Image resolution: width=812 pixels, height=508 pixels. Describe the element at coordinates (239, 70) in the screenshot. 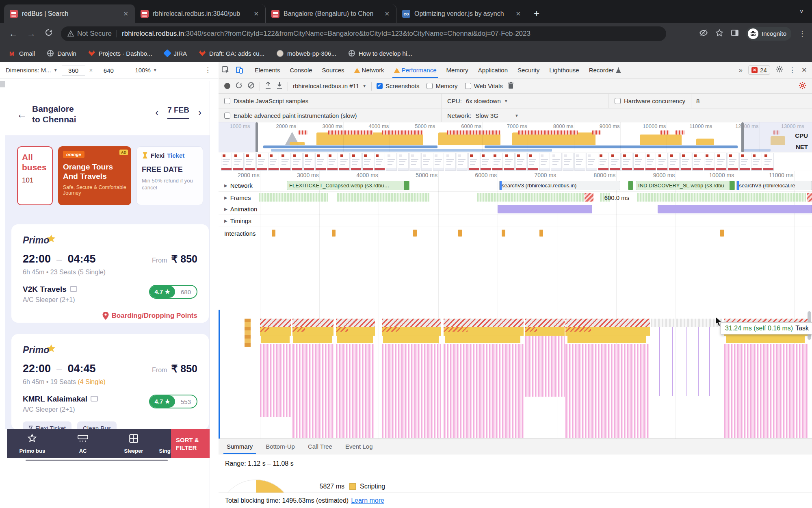

I see `device-toolbar-icon` at that location.